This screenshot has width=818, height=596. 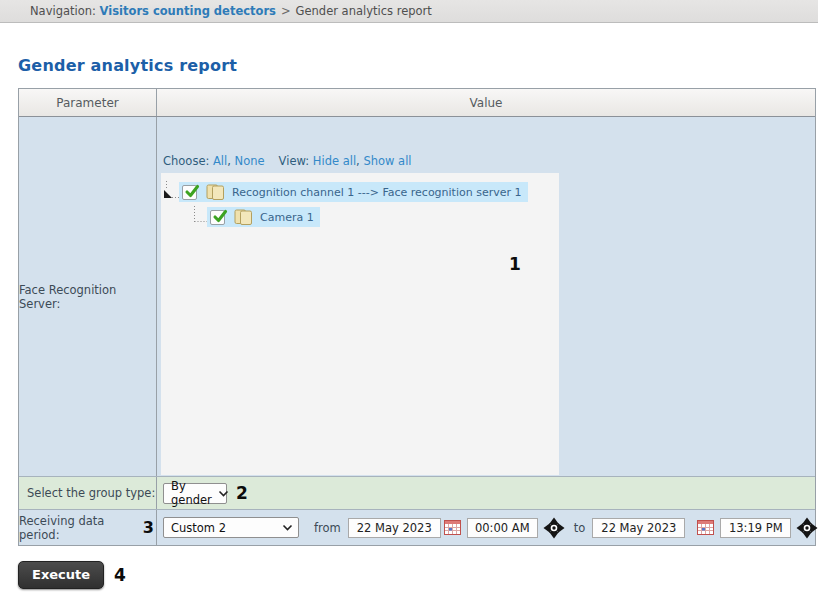 What do you see at coordinates (250, 161) in the screenshot?
I see `choose-none-link: None` at bounding box center [250, 161].